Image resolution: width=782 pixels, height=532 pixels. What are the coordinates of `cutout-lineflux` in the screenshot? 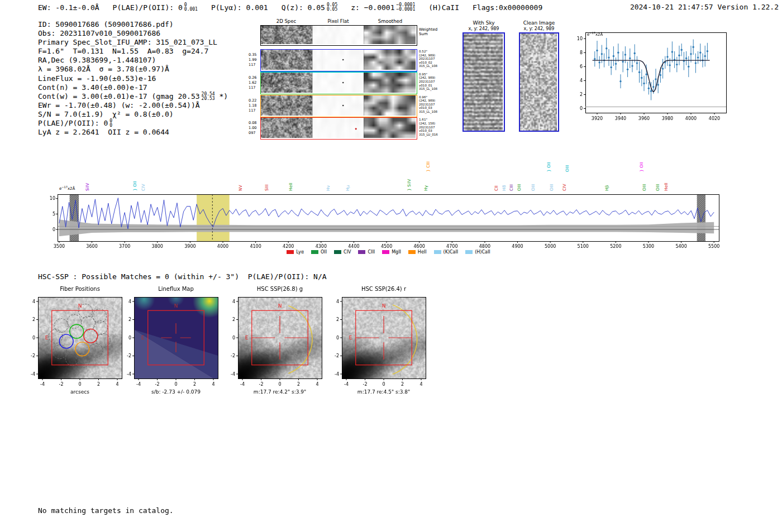 It's located at (176, 346).